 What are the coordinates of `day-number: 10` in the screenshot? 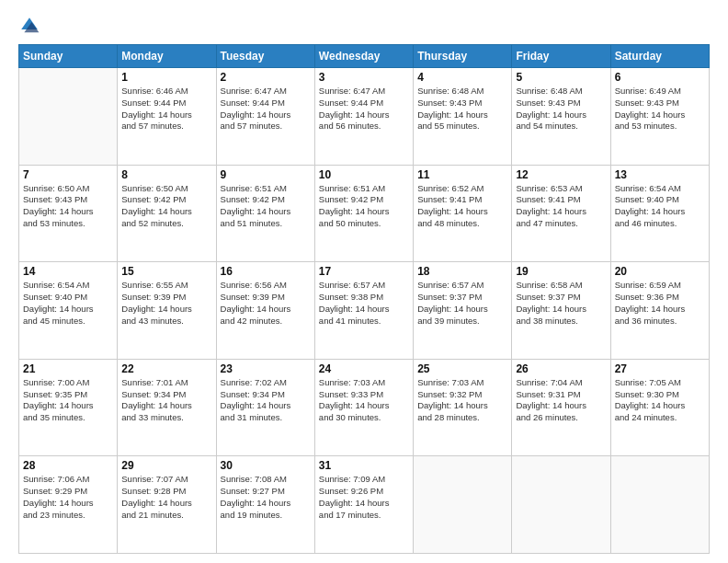 It's located at (364, 175).